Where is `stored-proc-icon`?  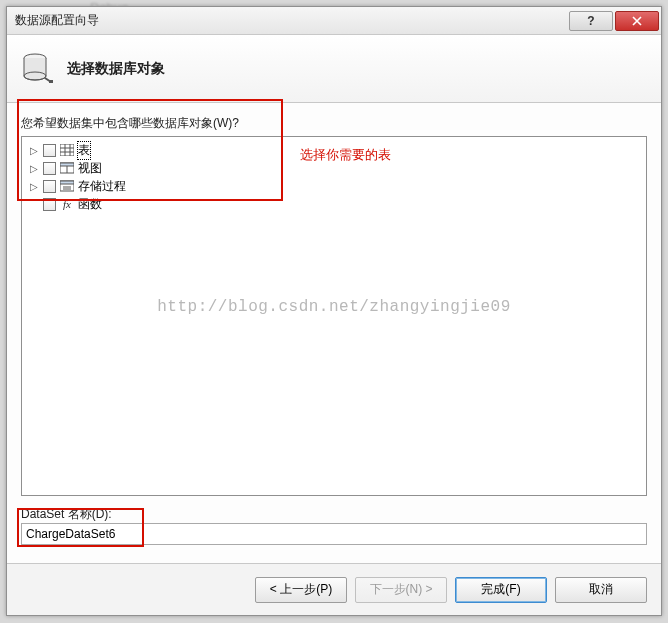 stored-proc-icon is located at coordinates (67, 186).